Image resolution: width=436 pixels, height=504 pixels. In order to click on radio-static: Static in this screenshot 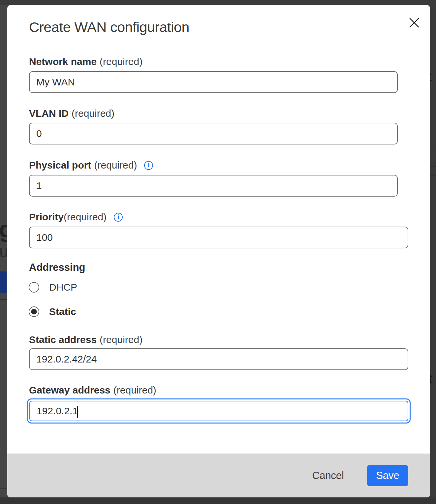, I will do `click(52, 312)`.